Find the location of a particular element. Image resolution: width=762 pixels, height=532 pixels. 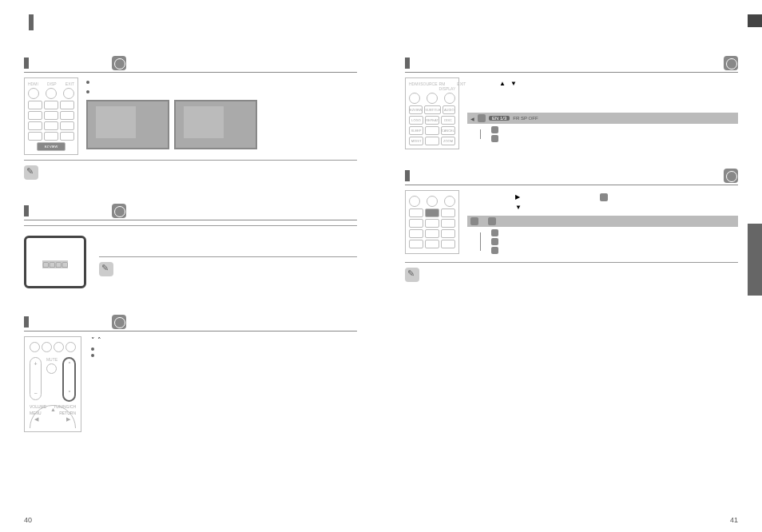

chevron-down-icon: ˅ is located at coordinates (69, 394).